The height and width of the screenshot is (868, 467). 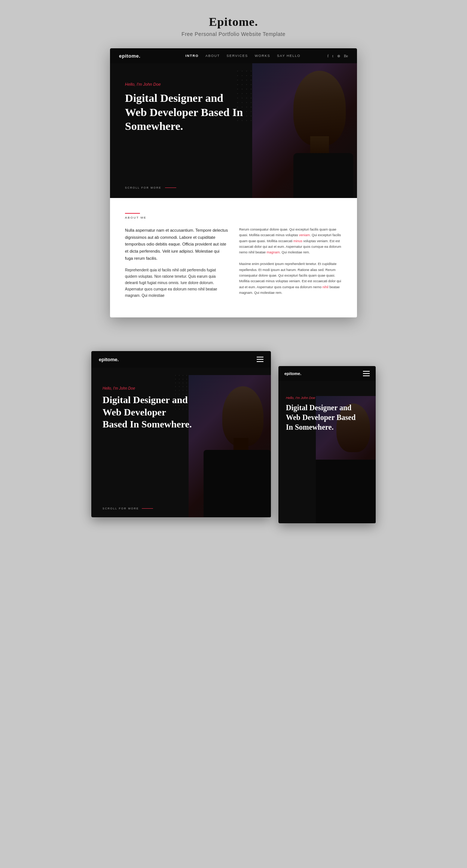 I want to click on about-columns: Nulla aspernatur nam et accusantium. Tem…, so click(x=234, y=265).